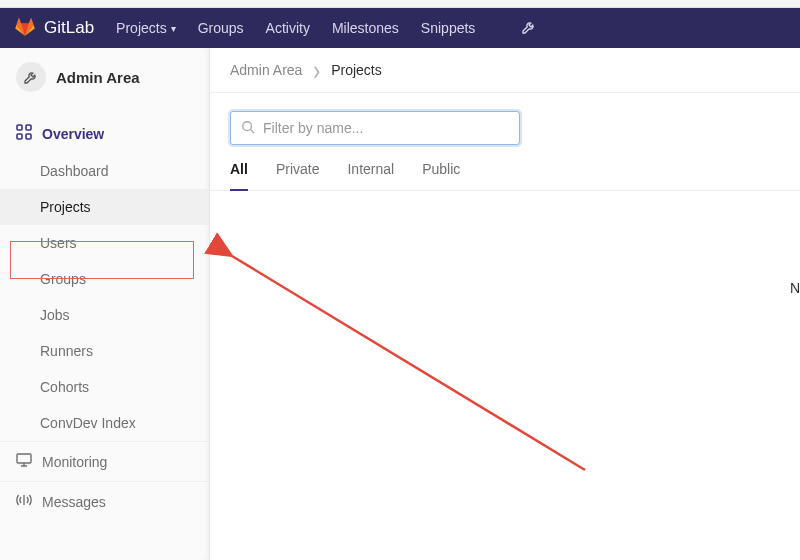 This screenshot has height=560, width=800. I want to click on nav-groups: Groups, so click(221, 28).